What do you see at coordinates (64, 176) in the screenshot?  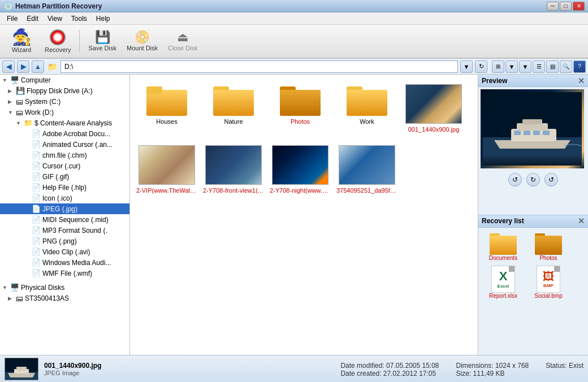 I see `tree-item-gif: 📄 GIF (.gif)` at bounding box center [64, 176].